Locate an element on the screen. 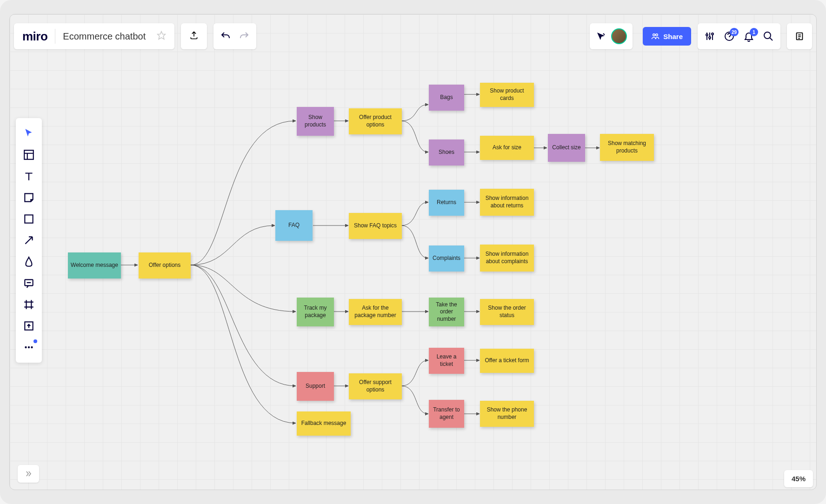 Image resolution: width=826 pixels, height=504 pixels. node-ask-for-size: Ask for size is located at coordinates (507, 148).